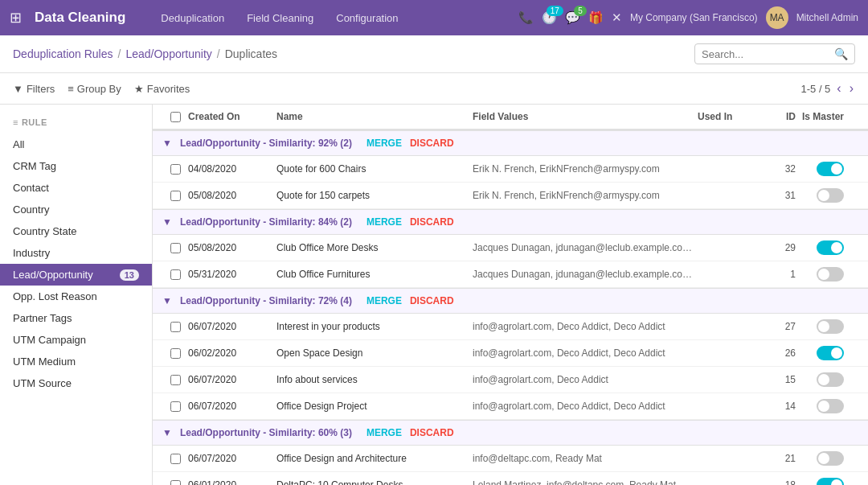 This screenshot has width=868, height=485. Describe the element at coordinates (375, 327) in the screenshot. I see `row-name: Interest in your products` at that location.